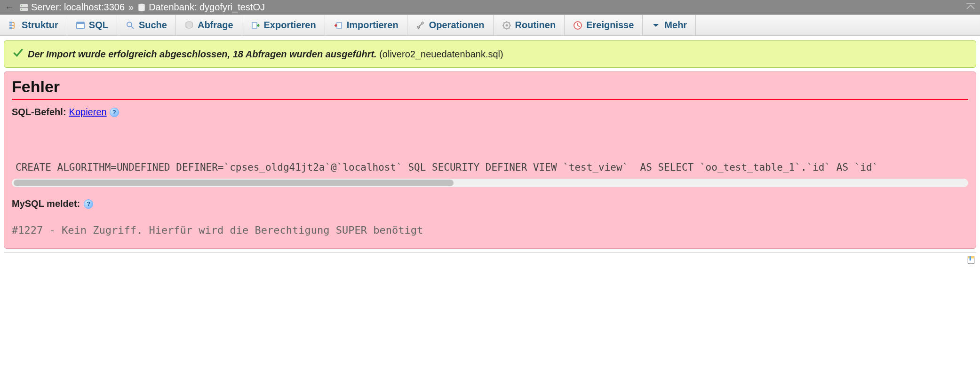  Describe the element at coordinates (457, 25) in the screenshot. I see `tab-label: Operationen` at that location.